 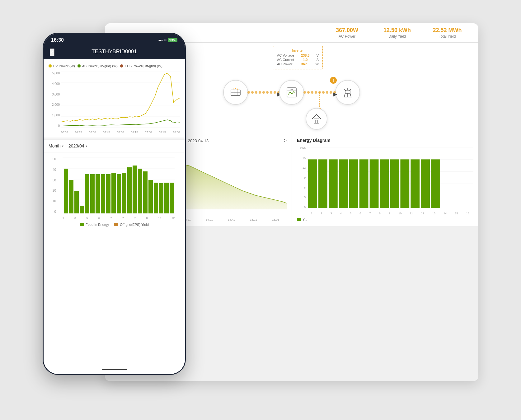 I want to click on bar-legend: Feed-in Energy Off-grid(EPS) Yield, so click(x=114, y=225).